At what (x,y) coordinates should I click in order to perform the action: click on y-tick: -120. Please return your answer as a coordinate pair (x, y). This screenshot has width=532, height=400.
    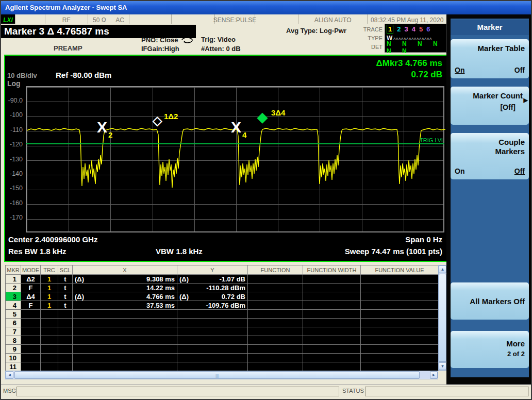
    Looking at the image, I should click on (16, 144).